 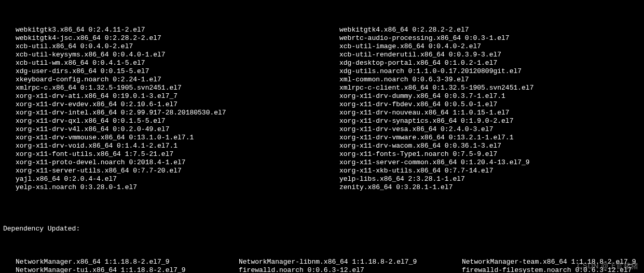 What do you see at coordinates (608, 266) in the screenshot?
I see `watermark: CSDN @上官猪猪` at bounding box center [608, 266].